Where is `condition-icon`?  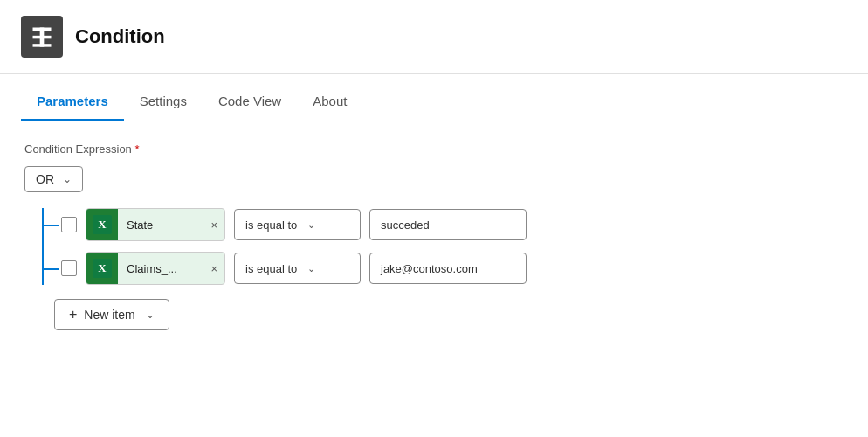 condition-icon is located at coordinates (42, 37).